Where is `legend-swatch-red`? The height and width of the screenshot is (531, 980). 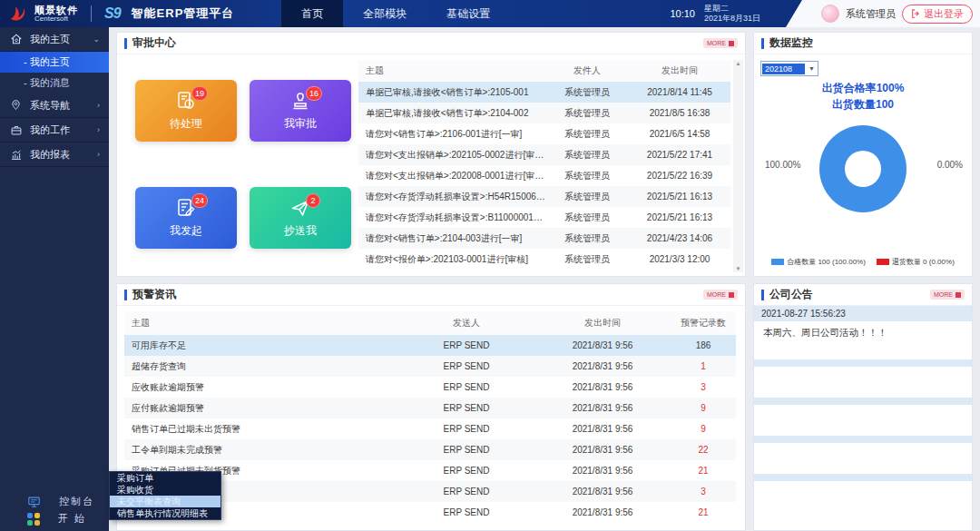
legend-swatch-red is located at coordinates (883, 261).